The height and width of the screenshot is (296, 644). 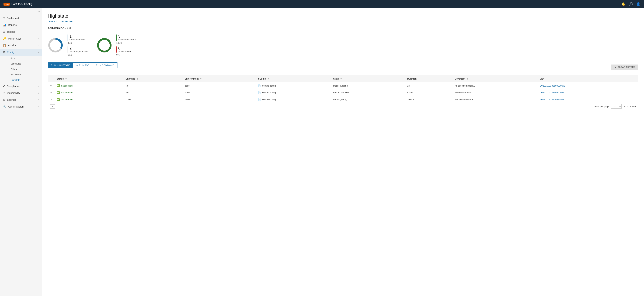 What do you see at coordinates (21, 38) in the screenshot?
I see `sidebar-item-minion-keys: 🔑 Minion Keys ›` at bounding box center [21, 38].